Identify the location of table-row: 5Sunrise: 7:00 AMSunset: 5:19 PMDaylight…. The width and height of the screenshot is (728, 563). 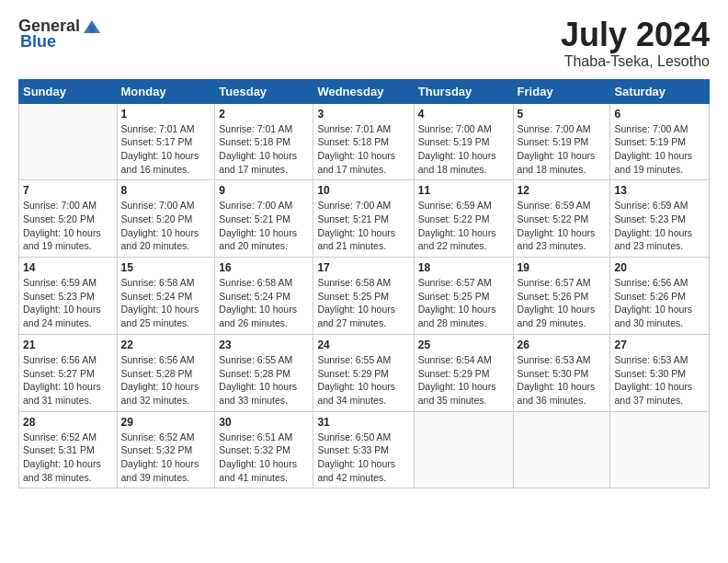
(562, 142).